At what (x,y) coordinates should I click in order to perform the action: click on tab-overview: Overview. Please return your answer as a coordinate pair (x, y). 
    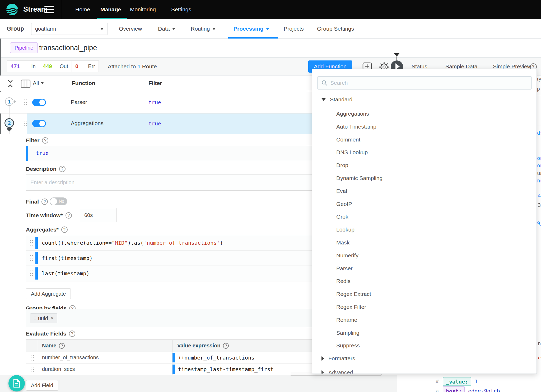
    Looking at the image, I should click on (130, 29).